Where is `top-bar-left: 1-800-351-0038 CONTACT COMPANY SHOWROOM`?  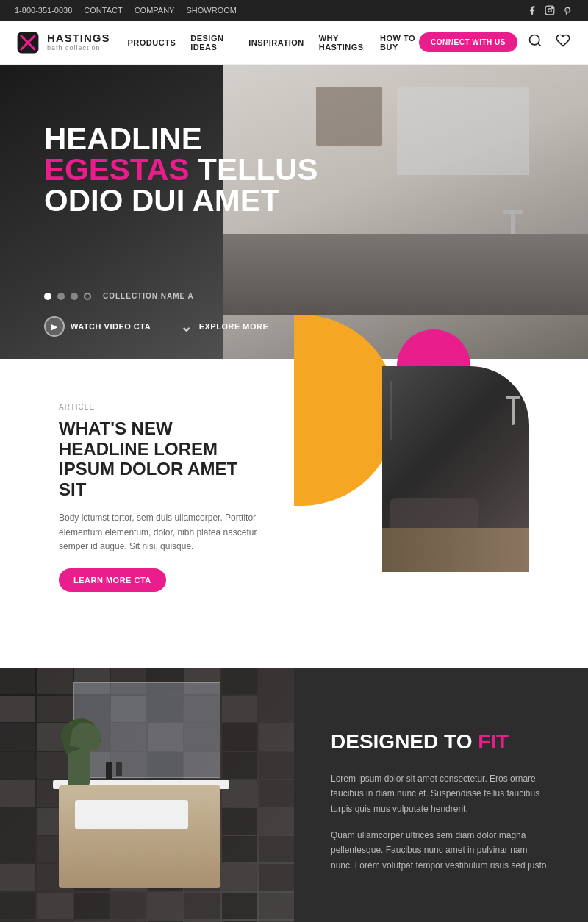
top-bar-left: 1-800-351-0038 CONTACT COMPANY SHOWROOM is located at coordinates (126, 10).